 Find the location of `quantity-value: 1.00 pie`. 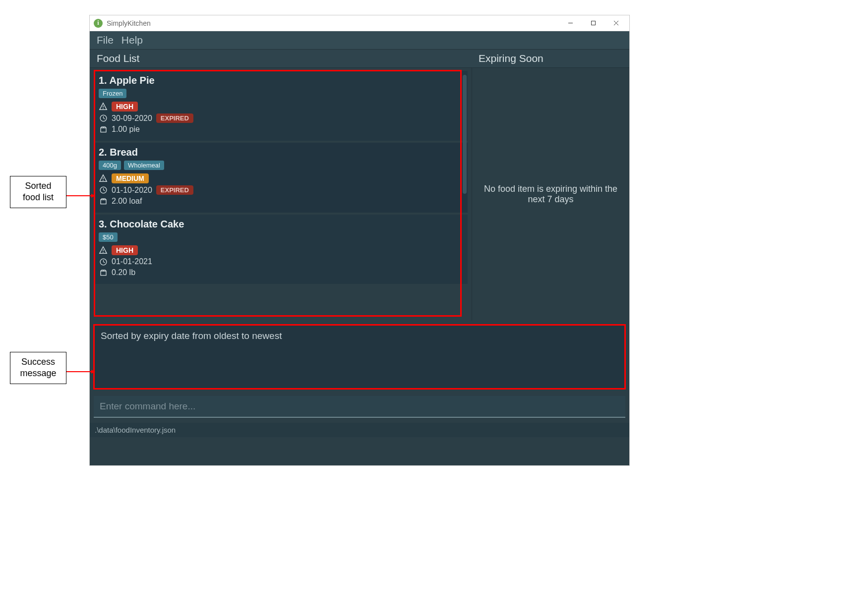

quantity-value: 1.00 pie is located at coordinates (126, 129).